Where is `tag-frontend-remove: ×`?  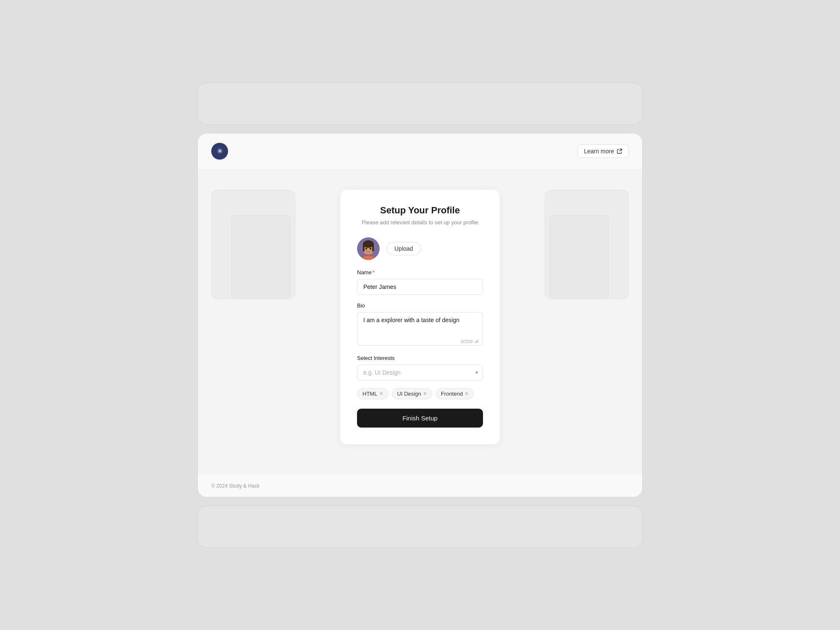
tag-frontend-remove: × is located at coordinates (467, 394).